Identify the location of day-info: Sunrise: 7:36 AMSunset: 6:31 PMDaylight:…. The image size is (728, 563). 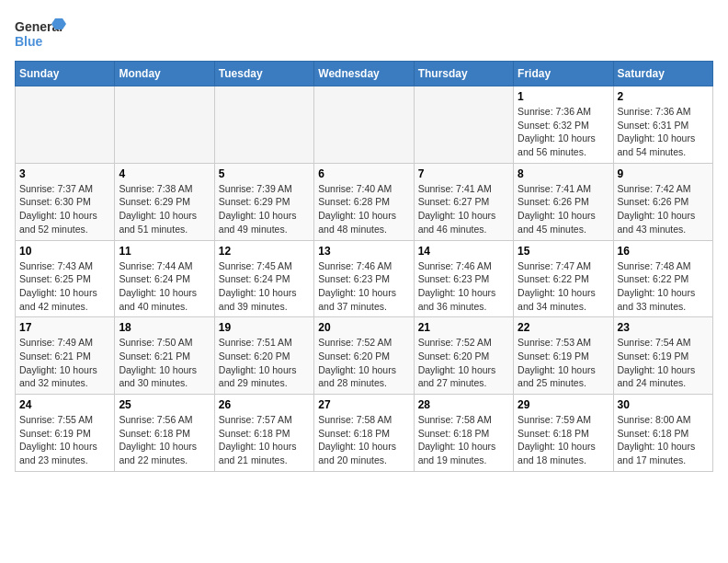
(664, 132).